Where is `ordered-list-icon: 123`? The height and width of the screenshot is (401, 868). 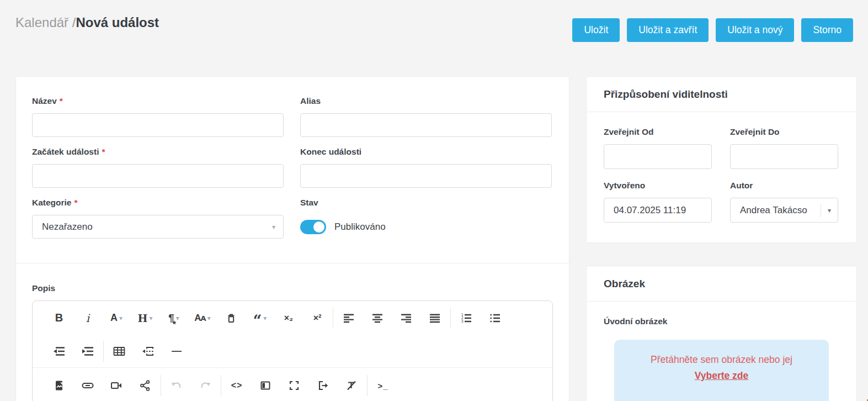 ordered-list-icon: 123 is located at coordinates (466, 318).